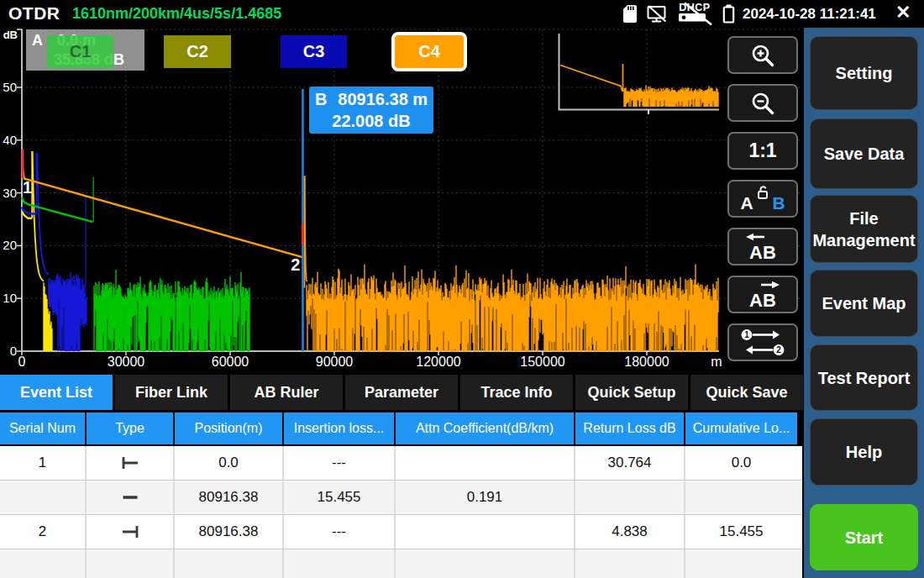  What do you see at coordinates (864, 538) in the screenshot?
I see `sidebar-button-start: Start` at bounding box center [864, 538].